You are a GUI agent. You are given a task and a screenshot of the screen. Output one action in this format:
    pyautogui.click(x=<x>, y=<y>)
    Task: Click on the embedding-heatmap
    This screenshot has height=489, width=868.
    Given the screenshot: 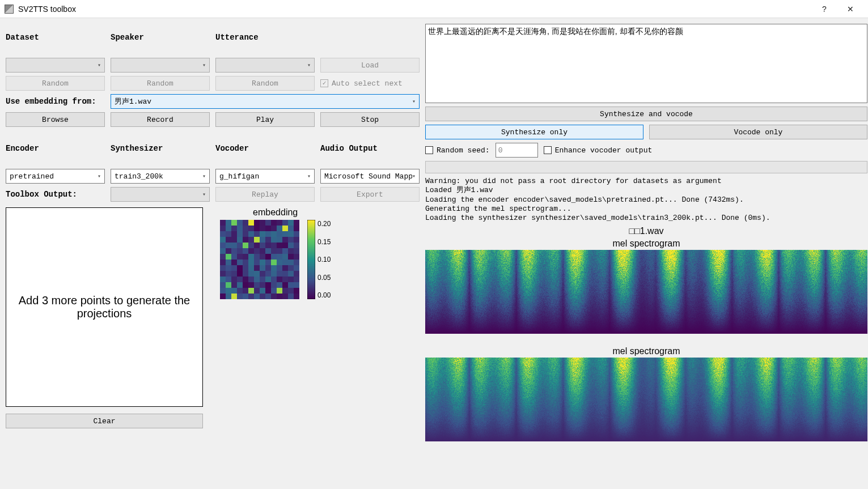 What is the action you would take?
    pyautogui.click(x=260, y=260)
    